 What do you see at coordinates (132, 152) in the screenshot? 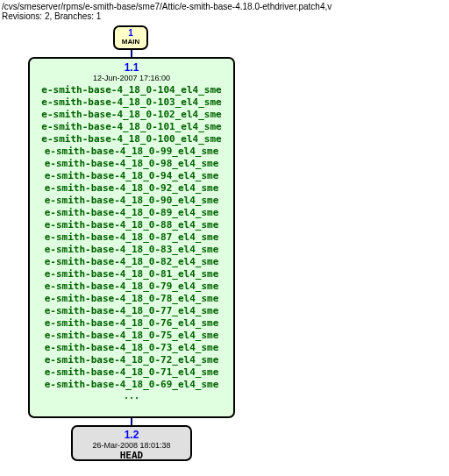
I see `tag-item: e-smith-base-4_18_0-99_el4_sme` at bounding box center [132, 152].